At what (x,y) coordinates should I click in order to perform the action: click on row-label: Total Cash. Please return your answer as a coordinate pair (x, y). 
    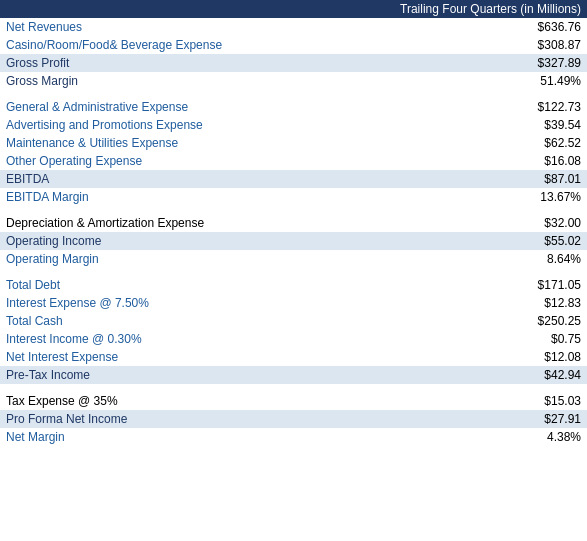
    Looking at the image, I should click on (159, 321).